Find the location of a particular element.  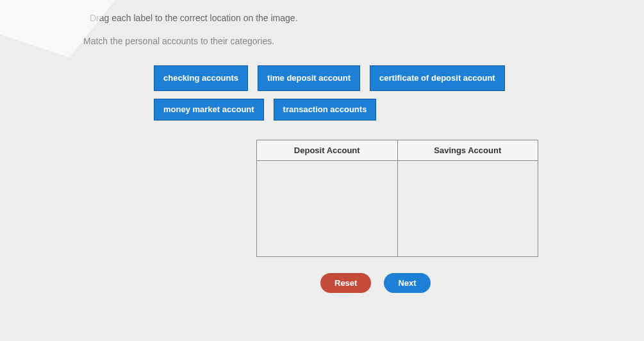

reset-button: Reset is located at coordinates (346, 283).